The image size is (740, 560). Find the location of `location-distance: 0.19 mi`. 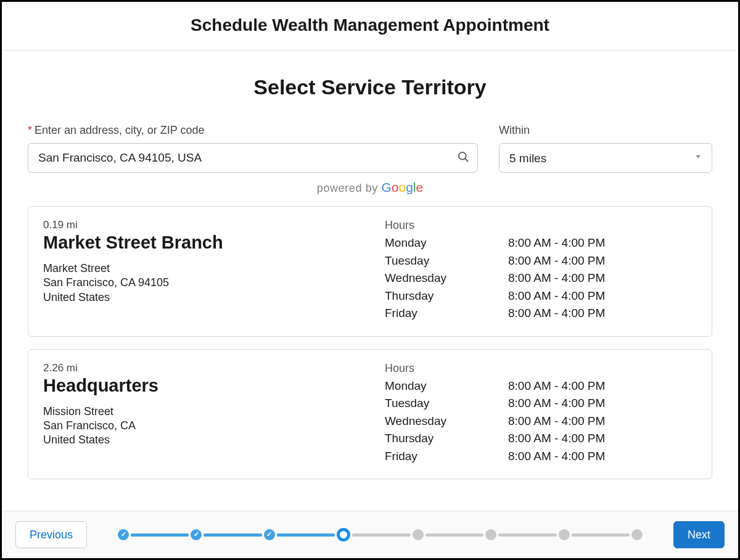

location-distance: 0.19 mi is located at coordinates (207, 225).